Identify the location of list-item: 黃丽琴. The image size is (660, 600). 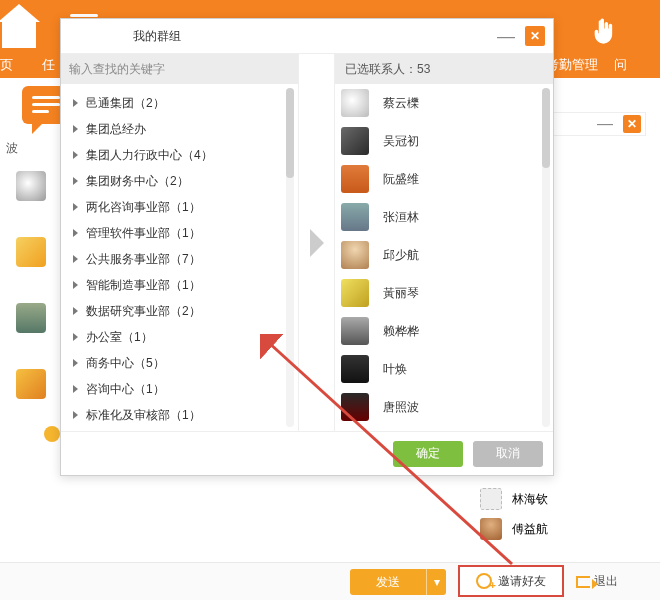
(437, 293).